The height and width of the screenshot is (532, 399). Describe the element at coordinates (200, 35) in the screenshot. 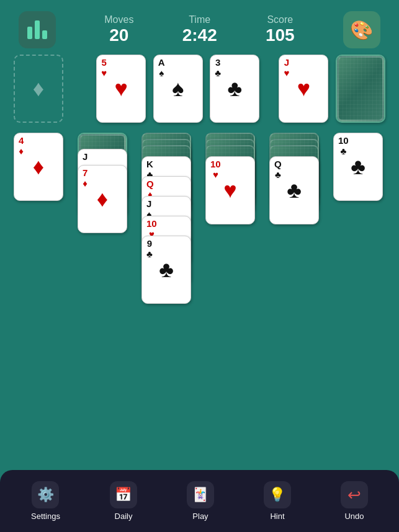

I see `time-value: 2:42` at that location.